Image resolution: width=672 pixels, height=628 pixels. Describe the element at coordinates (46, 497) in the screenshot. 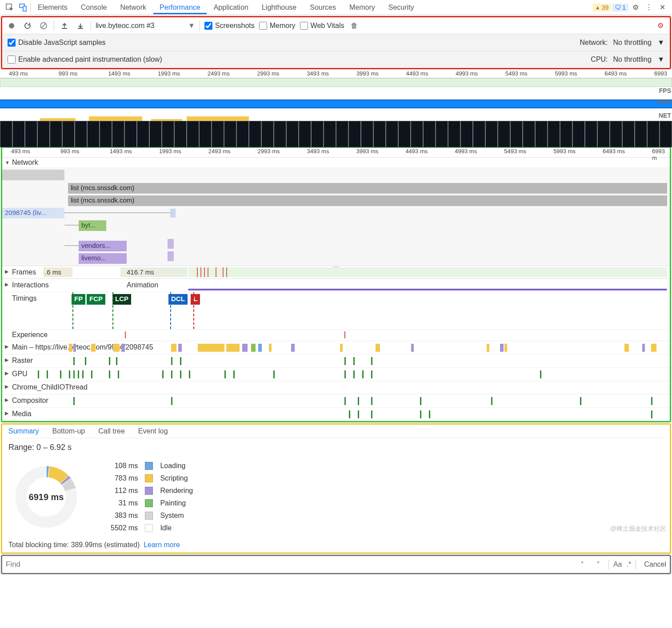

I see `donut-total: 6919 ms` at that location.